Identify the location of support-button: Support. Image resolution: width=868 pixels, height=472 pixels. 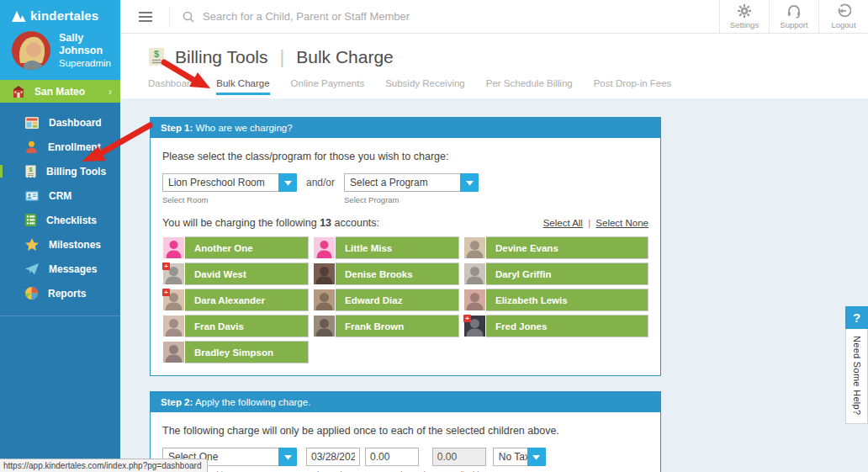
(794, 17).